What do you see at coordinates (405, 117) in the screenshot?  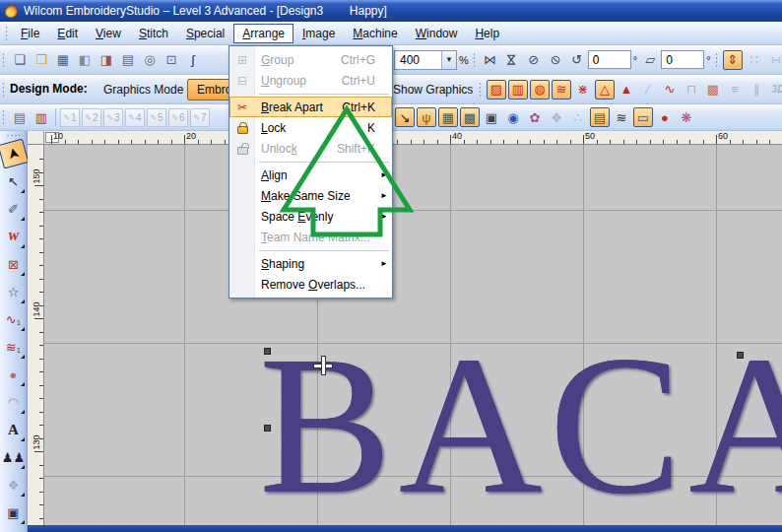 I see `measure-icon: ↘` at bounding box center [405, 117].